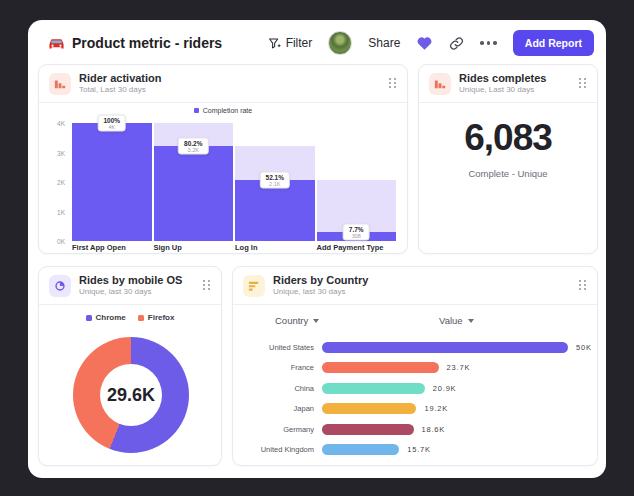  I want to click on funnel-label: 52.1% 2.1K, so click(275, 180).